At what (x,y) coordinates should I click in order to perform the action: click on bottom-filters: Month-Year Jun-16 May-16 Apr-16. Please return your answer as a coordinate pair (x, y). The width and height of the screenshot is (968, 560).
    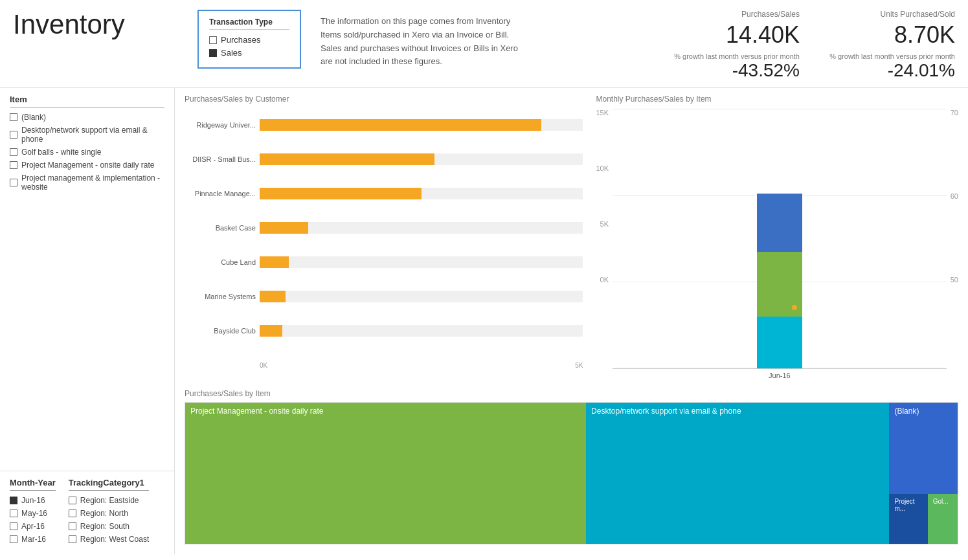
    Looking at the image, I should click on (87, 513).